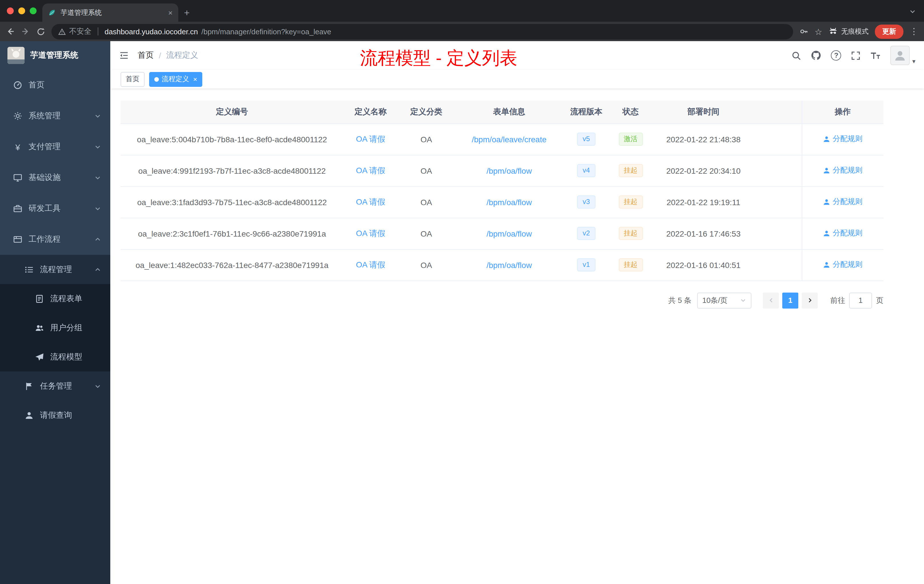 The height and width of the screenshot is (584, 924). Describe the element at coordinates (586, 139) in the screenshot. I see `version-badge: v5` at that location.